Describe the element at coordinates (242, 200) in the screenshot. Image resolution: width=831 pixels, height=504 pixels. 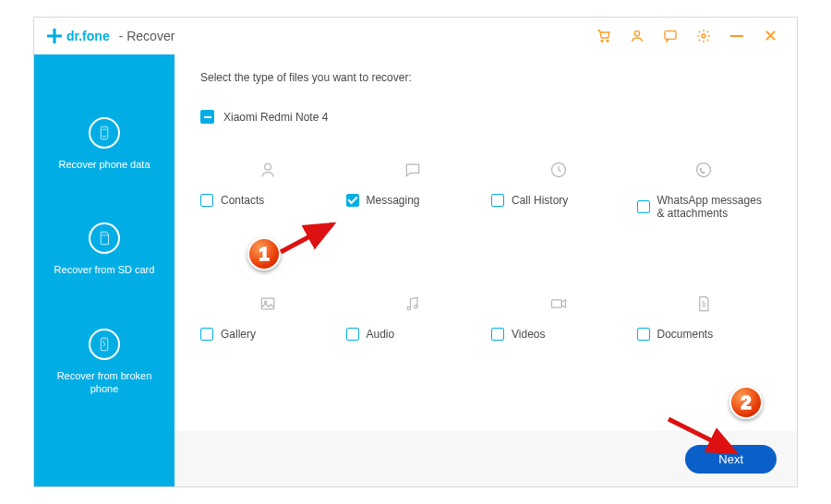
I see `type-label: Contacts` at that location.